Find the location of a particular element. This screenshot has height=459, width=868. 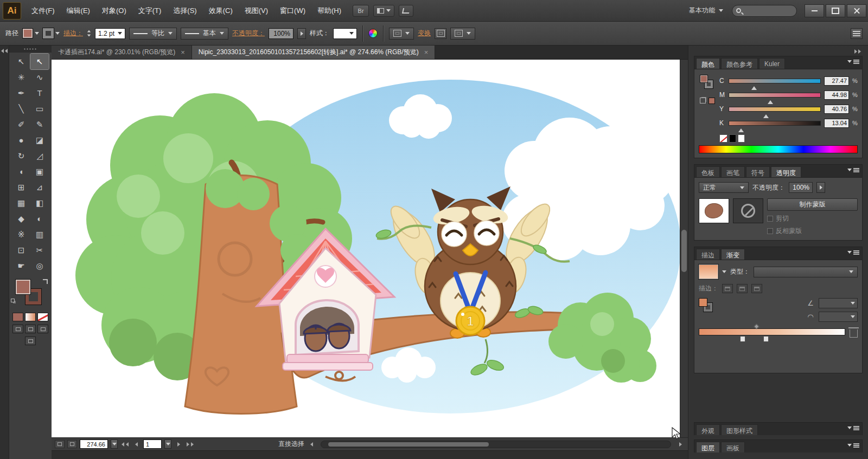

draw-inside-button is located at coordinates (43, 329).